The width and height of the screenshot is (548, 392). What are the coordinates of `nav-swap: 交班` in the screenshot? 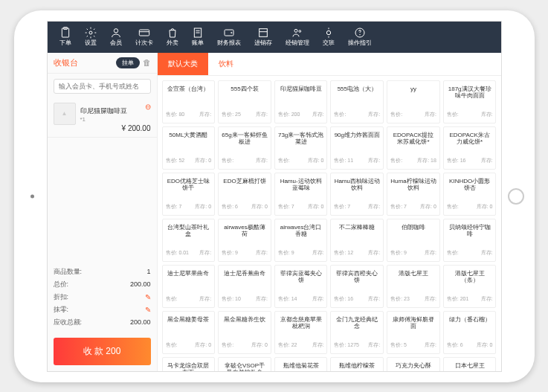 It's located at (329, 37).